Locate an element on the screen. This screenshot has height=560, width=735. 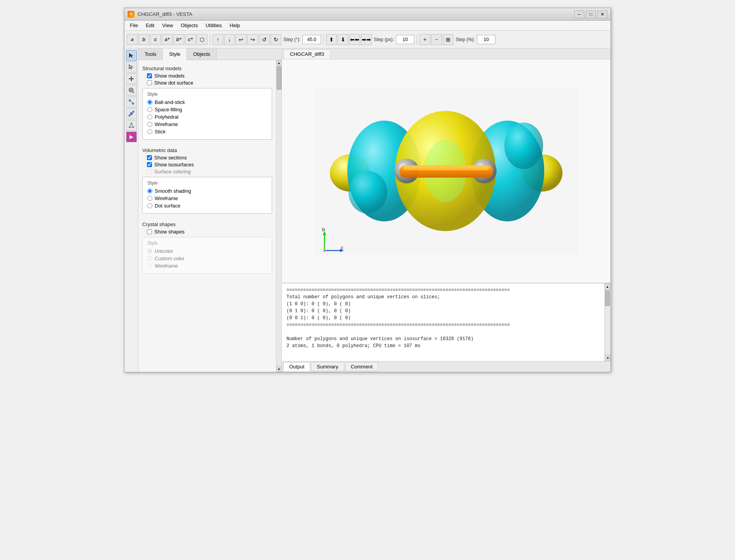
wireframe3-label: Wireframe is located at coordinates (166, 266).